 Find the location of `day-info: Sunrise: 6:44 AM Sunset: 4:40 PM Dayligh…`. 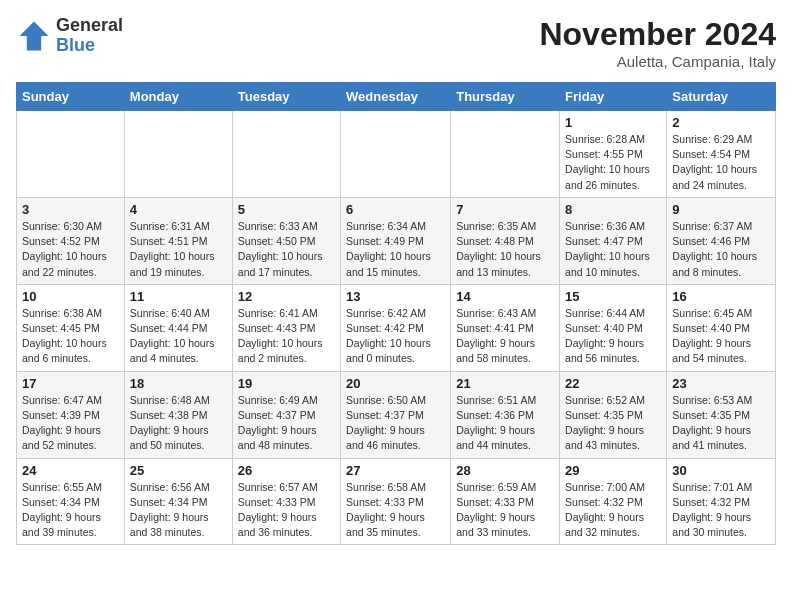

day-info: Sunrise: 6:44 AM Sunset: 4:40 PM Dayligh… is located at coordinates (613, 336).